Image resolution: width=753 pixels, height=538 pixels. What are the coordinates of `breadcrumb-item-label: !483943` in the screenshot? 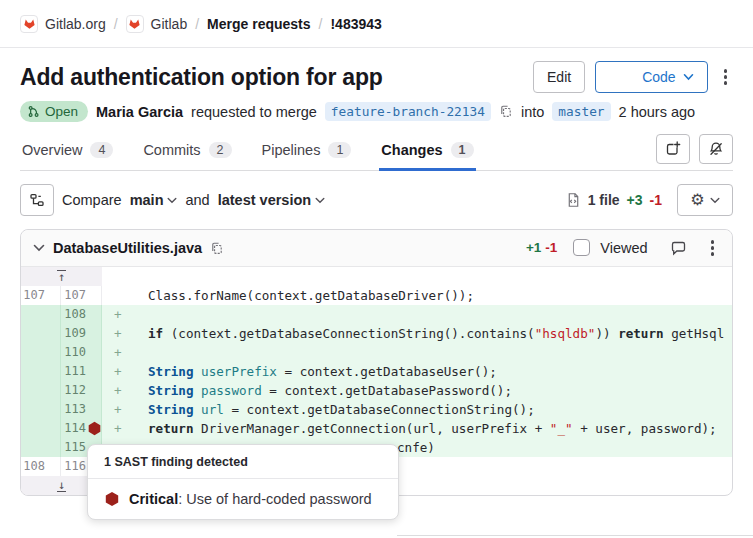 It's located at (356, 24).